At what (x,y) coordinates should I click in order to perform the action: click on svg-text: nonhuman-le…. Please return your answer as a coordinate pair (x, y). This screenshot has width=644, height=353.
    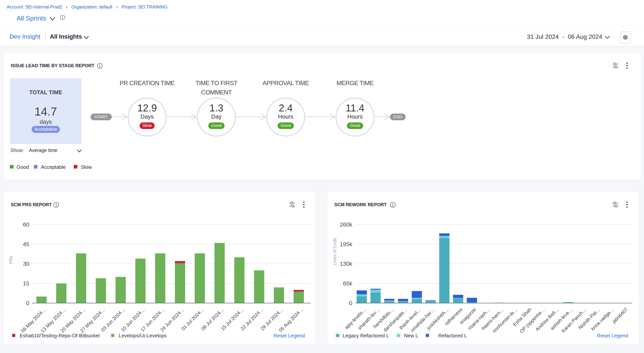
    Looking at the image, I should click on (505, 320).